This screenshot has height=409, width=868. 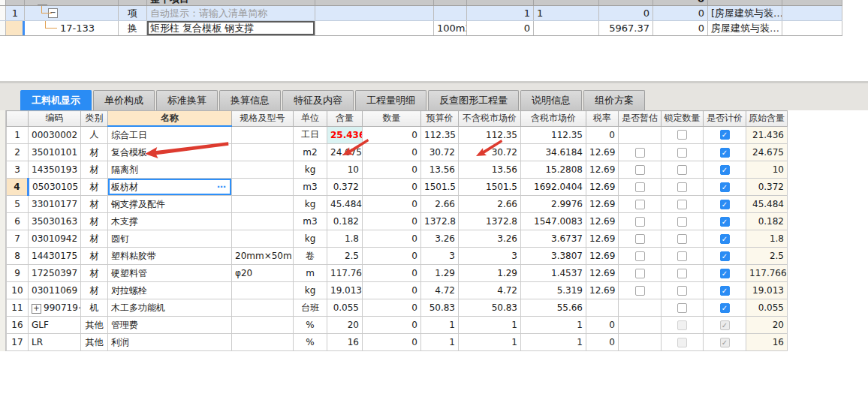 I want to click on item-name-cell: 自动提示：请输入清单简称, so click(x=231, y=14).